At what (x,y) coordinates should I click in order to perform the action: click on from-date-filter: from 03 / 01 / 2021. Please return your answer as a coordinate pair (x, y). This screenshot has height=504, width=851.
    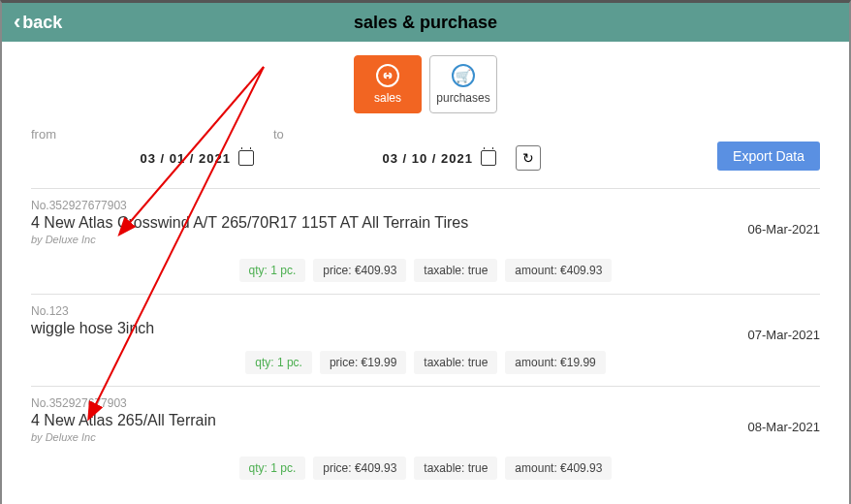
    Looking at the image, I should click on (142, 149).